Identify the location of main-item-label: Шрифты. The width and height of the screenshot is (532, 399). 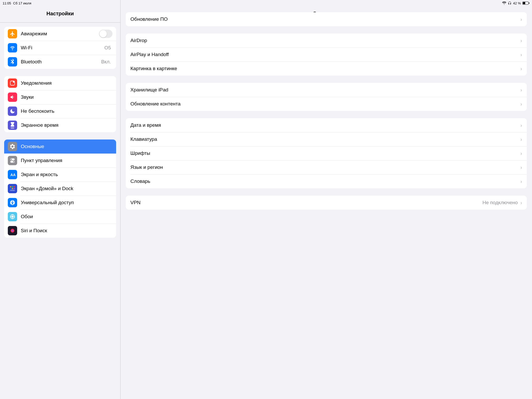
(231, 153).